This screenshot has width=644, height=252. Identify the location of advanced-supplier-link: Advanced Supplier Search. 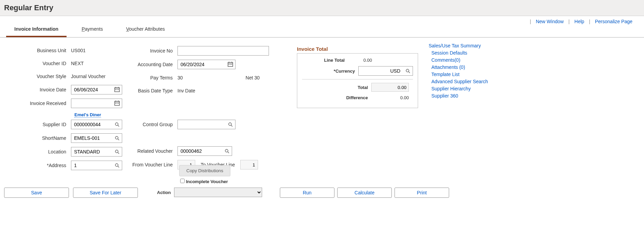
(474, 81).